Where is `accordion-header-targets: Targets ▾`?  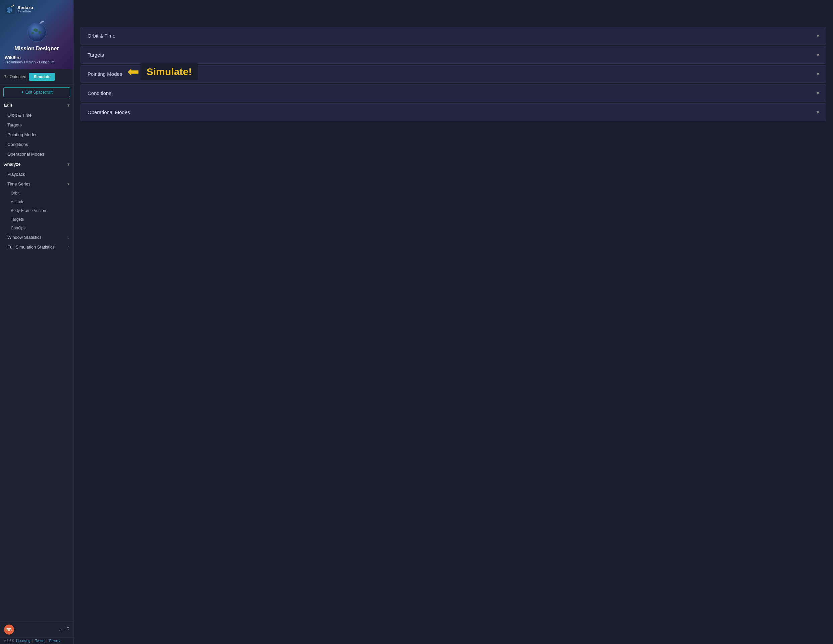
accordion-header-targets: Targets ▾ is located at coordinates (453, 55).